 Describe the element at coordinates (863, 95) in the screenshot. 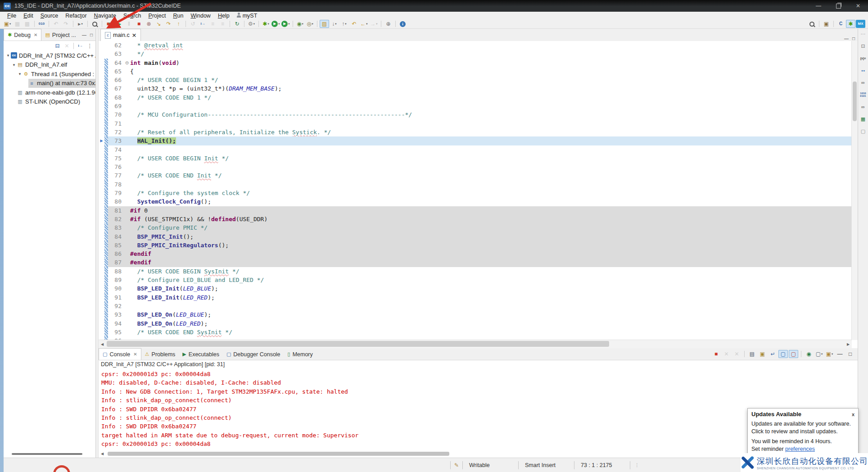

I see `registers-view-button: 10100101` at that location.